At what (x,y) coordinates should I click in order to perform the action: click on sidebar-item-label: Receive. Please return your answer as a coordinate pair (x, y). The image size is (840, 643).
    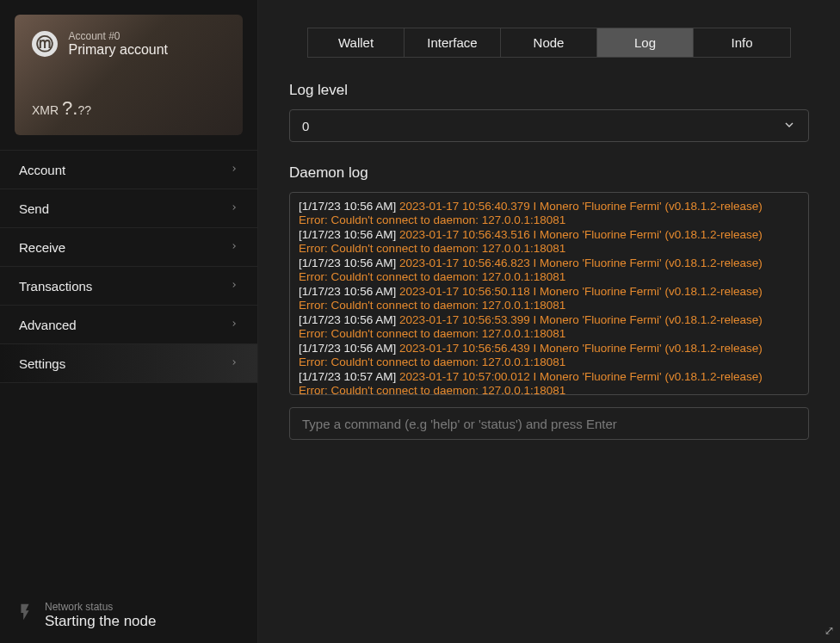
    Looking at the image, I should click on (42, 248).